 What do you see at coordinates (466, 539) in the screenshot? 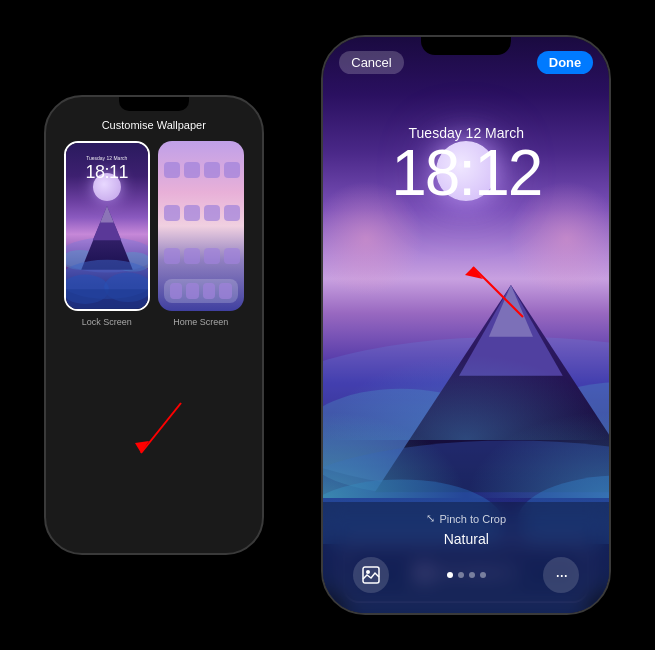
I see `filter-label: Natural` at bounding box center [466, 539].